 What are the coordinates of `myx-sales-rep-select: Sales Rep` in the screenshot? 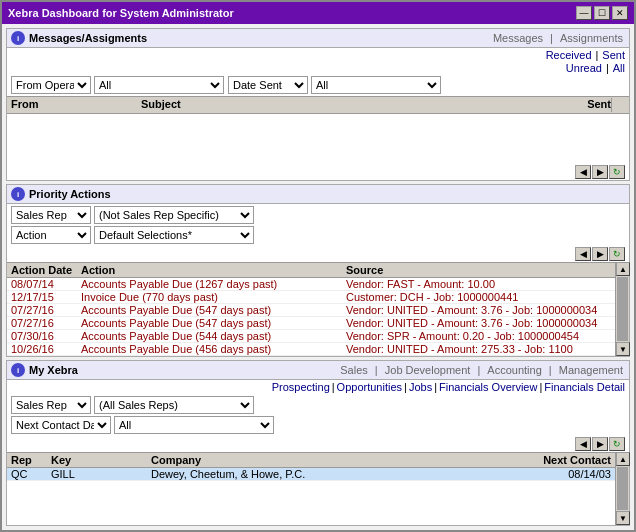 It's located at (51, 405).